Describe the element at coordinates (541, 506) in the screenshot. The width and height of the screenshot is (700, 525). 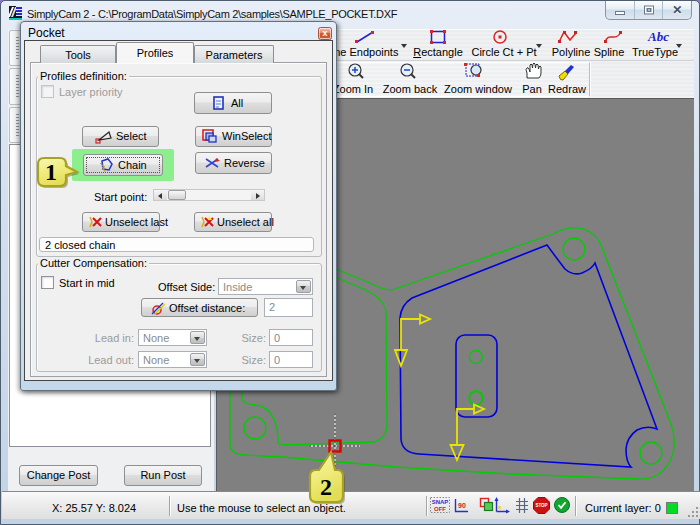
I see `svg-text: STOP` at that location.